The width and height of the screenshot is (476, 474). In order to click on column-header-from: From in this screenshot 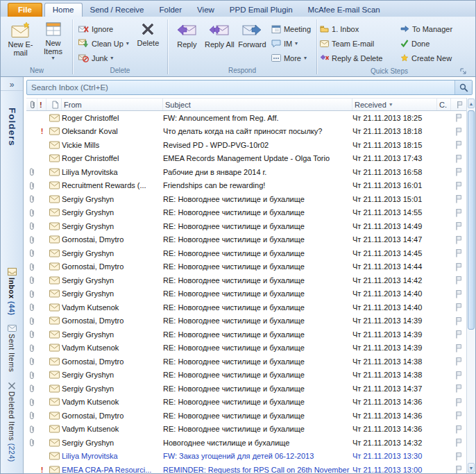, I will do `click(112, 104)`.